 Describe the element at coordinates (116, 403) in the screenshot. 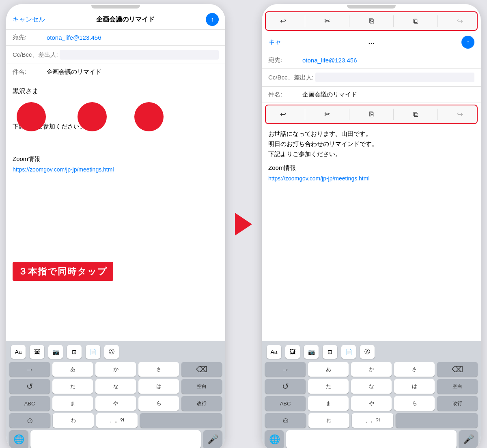

I see `kb-ya-left: や` at that location.